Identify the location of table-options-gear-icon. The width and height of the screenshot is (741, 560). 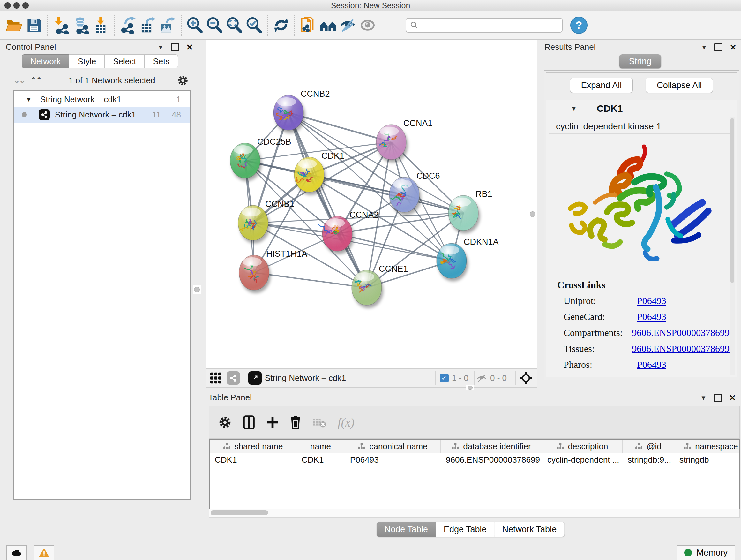
(225, 422).